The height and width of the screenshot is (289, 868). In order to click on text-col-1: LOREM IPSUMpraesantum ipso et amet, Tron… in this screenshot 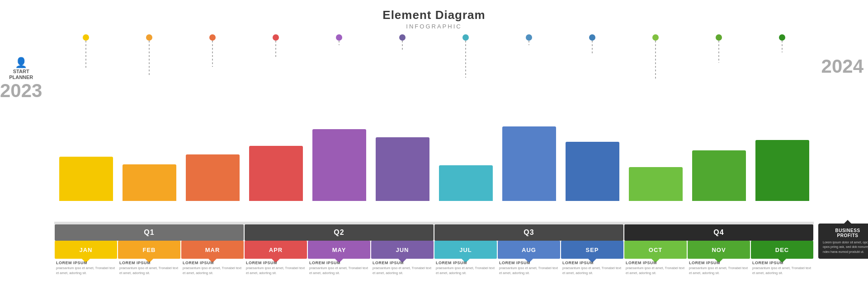, I will do `click(149, 274)`.